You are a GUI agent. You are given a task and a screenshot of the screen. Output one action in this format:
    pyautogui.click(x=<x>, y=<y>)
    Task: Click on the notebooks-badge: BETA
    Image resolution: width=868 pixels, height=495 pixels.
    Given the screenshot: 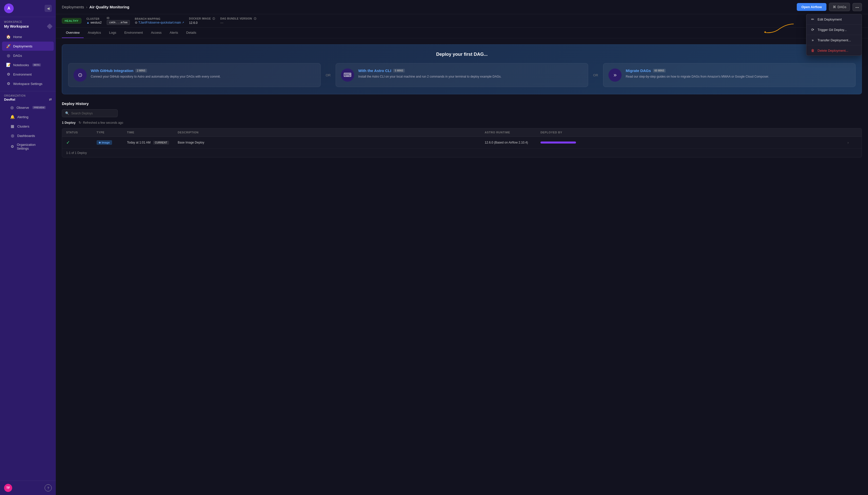 What is the action you would take?
    pyautogui.click(x=37, y=65)
    